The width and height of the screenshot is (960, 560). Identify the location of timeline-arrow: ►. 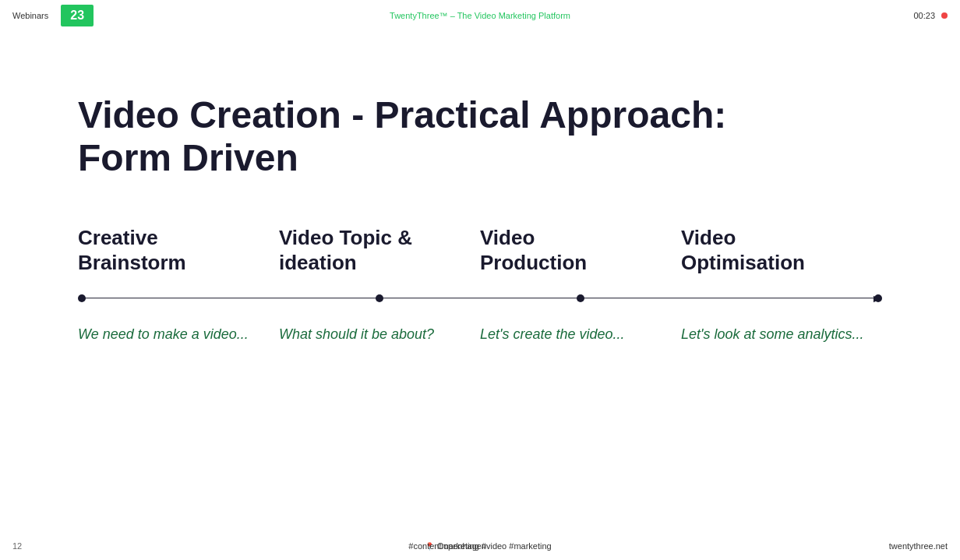
(877, 298).